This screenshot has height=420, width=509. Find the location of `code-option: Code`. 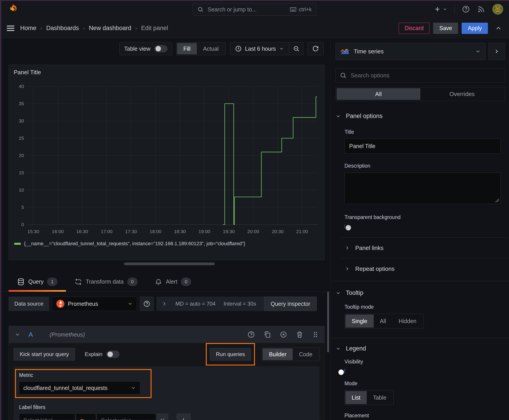

code-option: Code is located at coordinates (306, 354).